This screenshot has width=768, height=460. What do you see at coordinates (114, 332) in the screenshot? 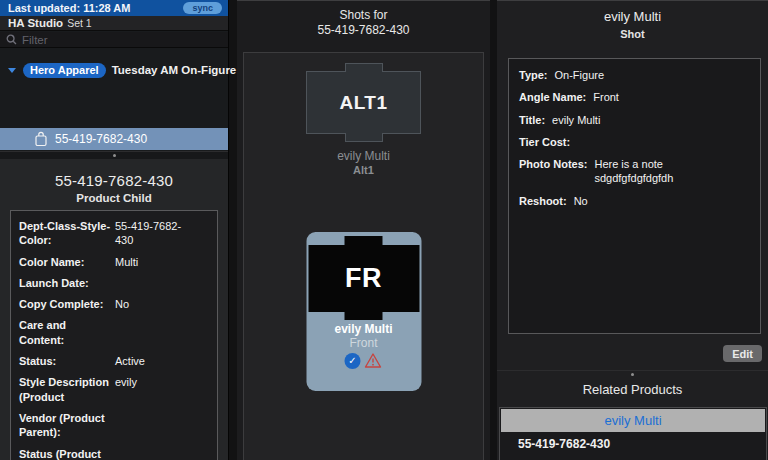
I see `detail-row: Care and Content:` at bounding box center [114, 332].